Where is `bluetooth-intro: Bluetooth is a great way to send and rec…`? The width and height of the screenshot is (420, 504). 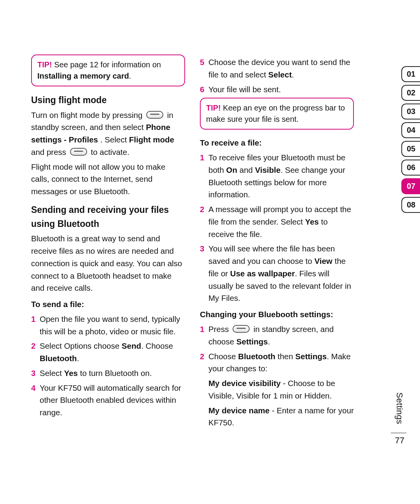 bluetooth-intro: Bluetooth is a great way to send and rec… is located at coordinates (108, 263).